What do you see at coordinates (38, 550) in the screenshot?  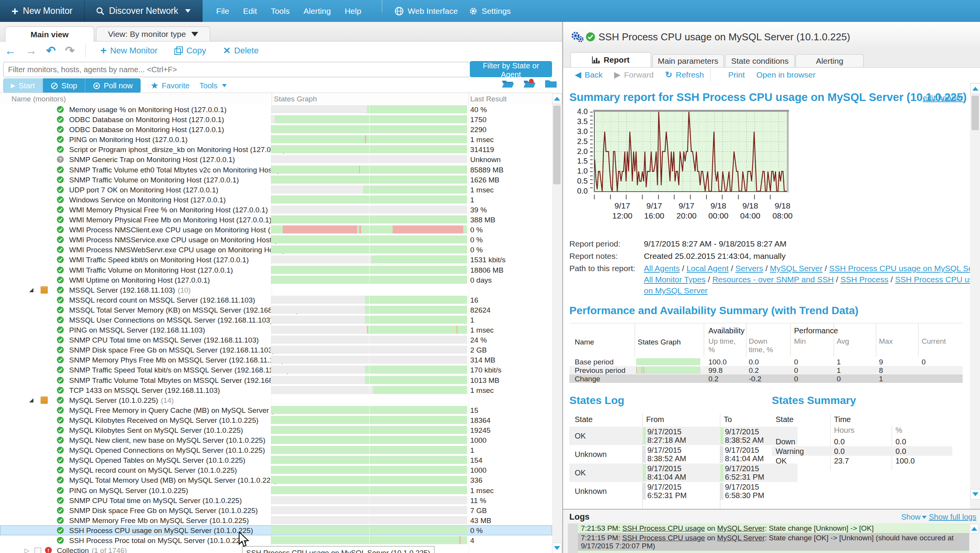 I see `checkbox` at bounding box center [38, 550].